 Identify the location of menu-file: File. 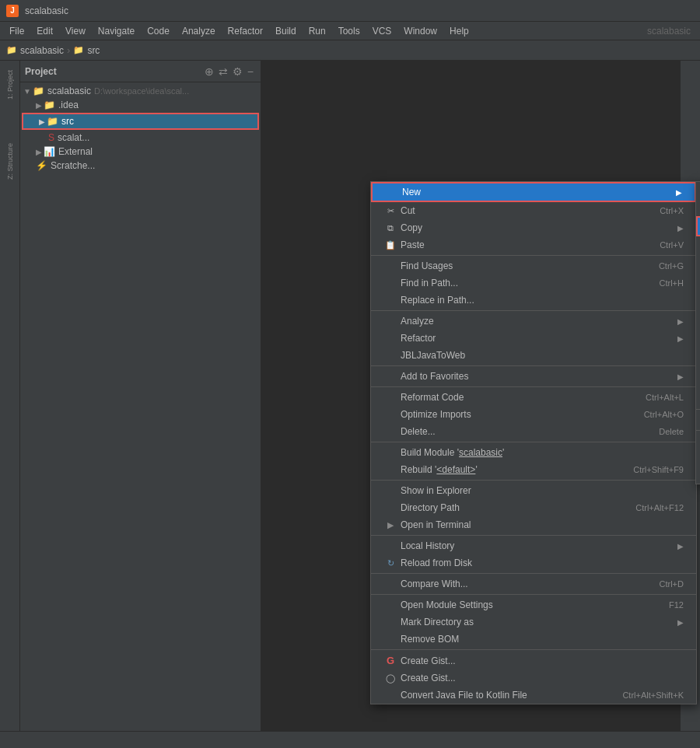
(17, 31).